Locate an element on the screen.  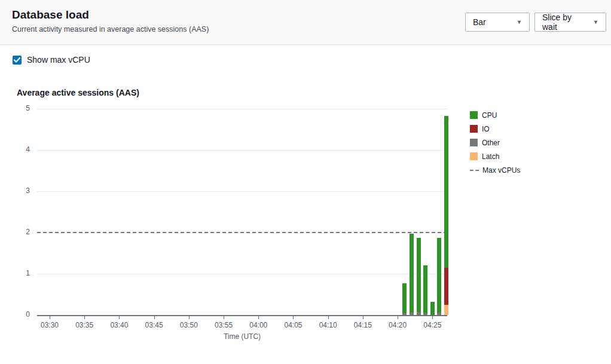
x-tick-label: 04:05 is located at coordinates (293, 325).